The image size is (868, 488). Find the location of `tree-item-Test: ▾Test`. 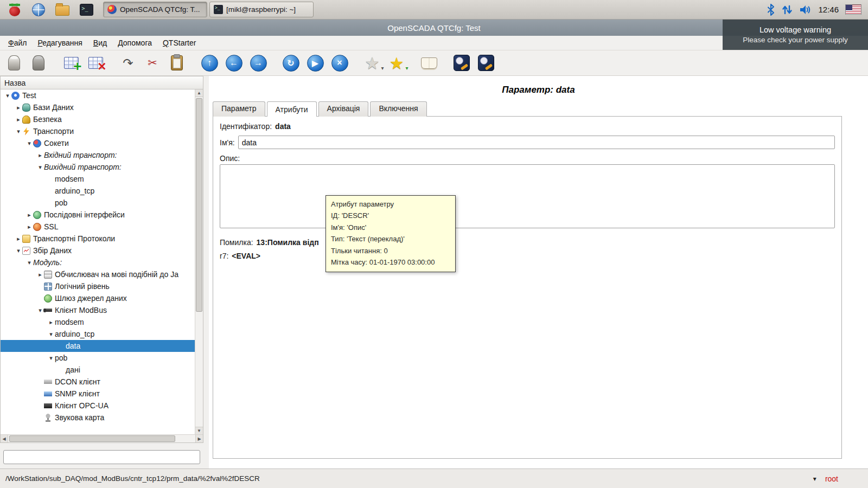

tree-item-Test: ▾Test is located at coordinates (98, 95).